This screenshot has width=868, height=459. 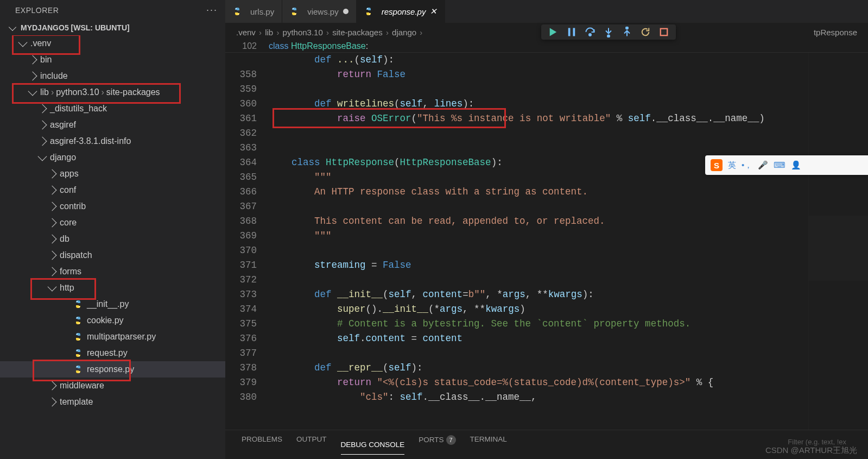 I want to click on code-line: raise OSError("This %s instance is not w…, so click(x=568, y=118).